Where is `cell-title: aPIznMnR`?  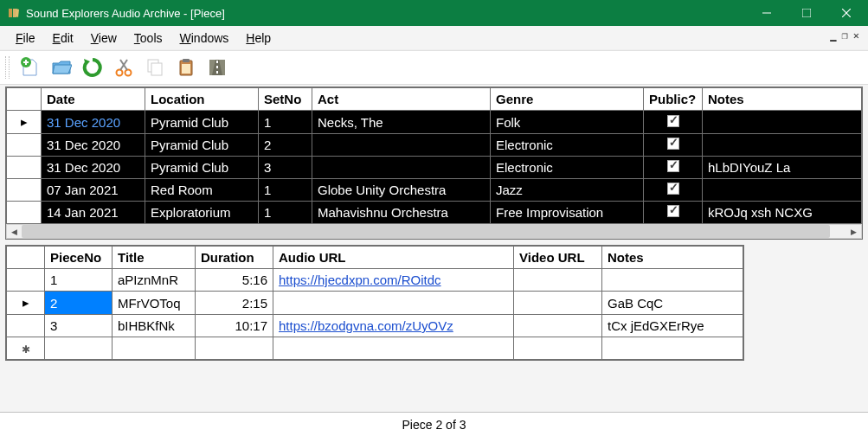 cell-title: aPIznMnR is located at coordinates (154, 280).